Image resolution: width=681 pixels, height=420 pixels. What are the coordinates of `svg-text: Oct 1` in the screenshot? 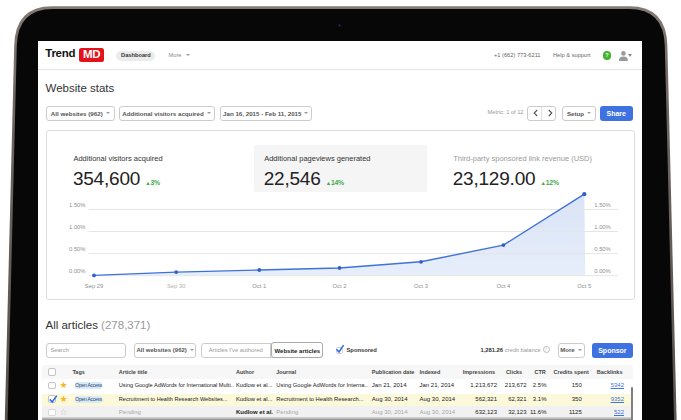 It's located at (259, 286).